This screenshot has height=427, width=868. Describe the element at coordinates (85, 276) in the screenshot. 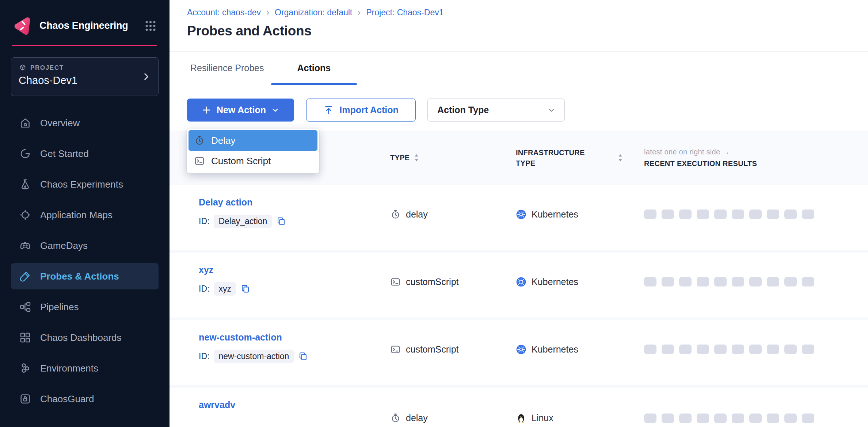

I see `sidebar-item: Probes & Actions` at that location.